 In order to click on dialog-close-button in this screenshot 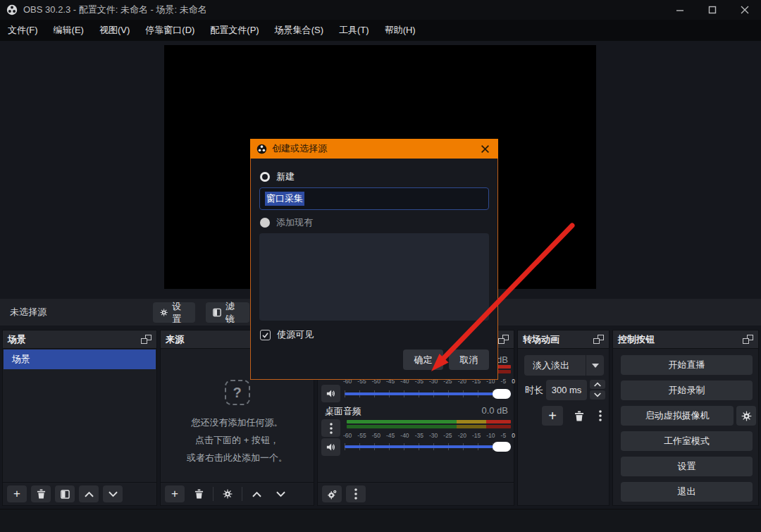, I will do `click(485, 149)`.